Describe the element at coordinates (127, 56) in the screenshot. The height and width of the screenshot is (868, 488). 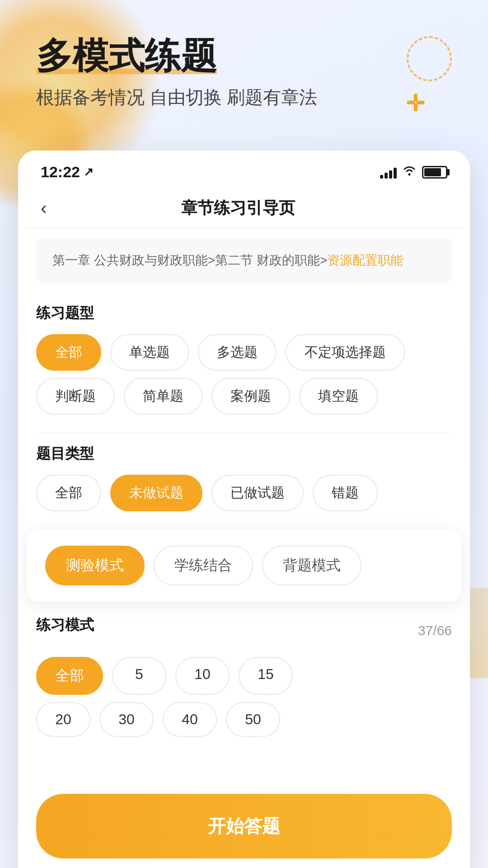
I see `page-main-title: 多模式练题` at that location.